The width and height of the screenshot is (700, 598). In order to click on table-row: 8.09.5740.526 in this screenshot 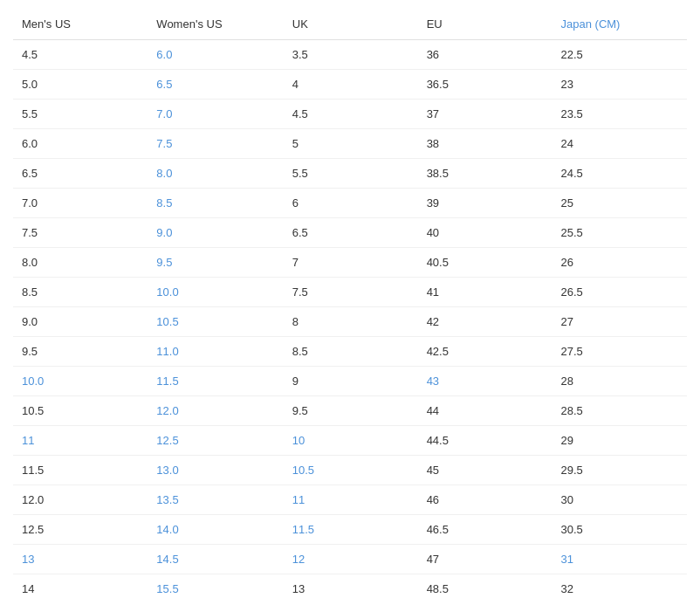, I will do `click(350, 263)`.